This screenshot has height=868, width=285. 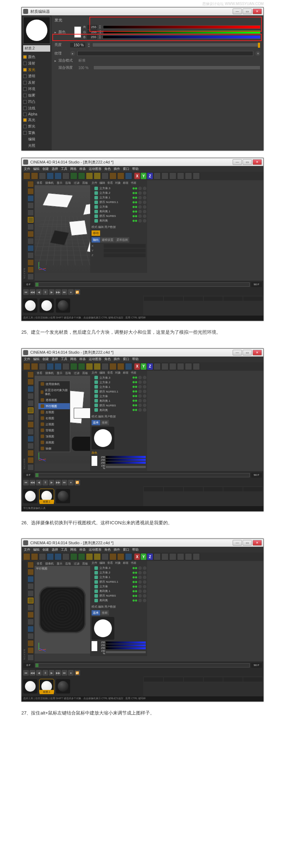 I want to click on titlebar: 材质编辑器 — ▭ ✕, so click(x=142, y=11).